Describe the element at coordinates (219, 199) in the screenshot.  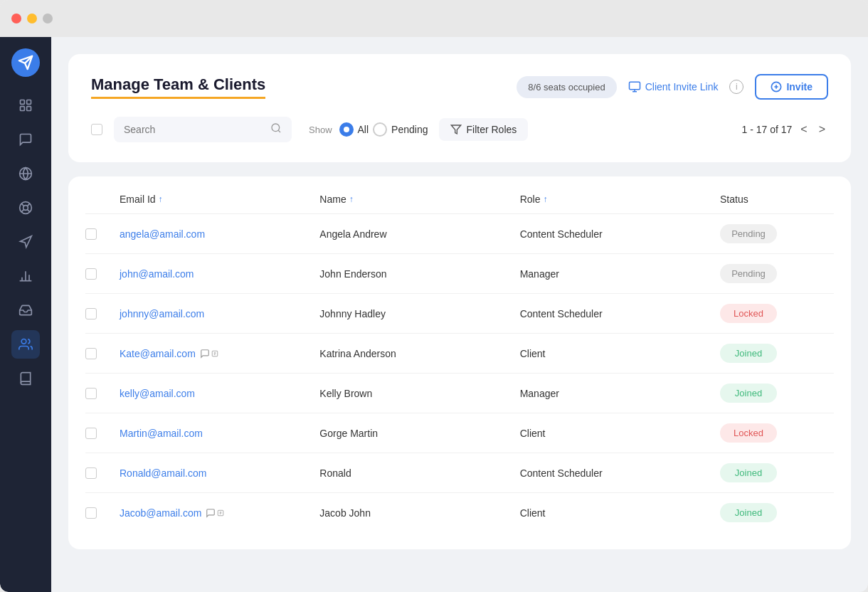
I see `col-header-email: Email Id ↑` at that location.